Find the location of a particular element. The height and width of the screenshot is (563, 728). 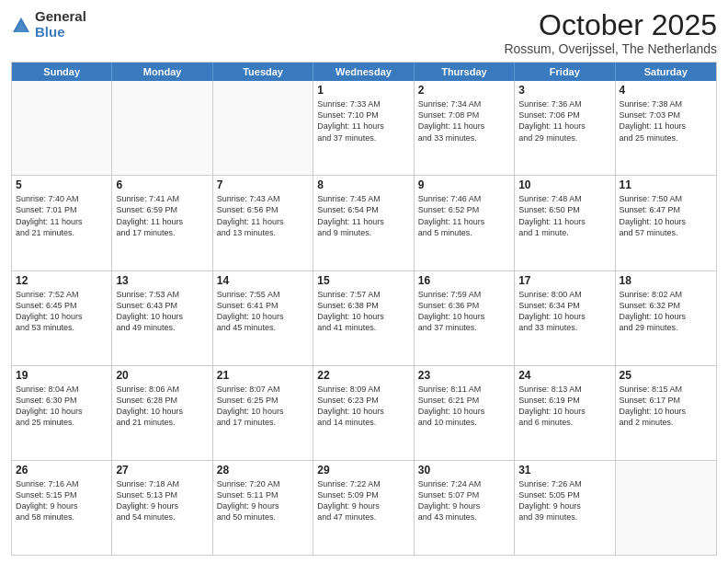

day-number: 7 is located at coordinates (263, 185).